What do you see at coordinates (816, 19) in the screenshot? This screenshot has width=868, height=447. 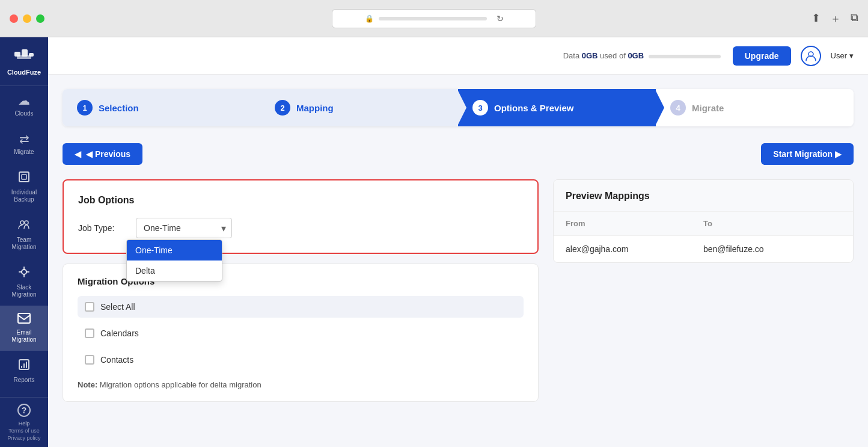 I see `share-icon: ⬆` at bounding box center [816, 19].